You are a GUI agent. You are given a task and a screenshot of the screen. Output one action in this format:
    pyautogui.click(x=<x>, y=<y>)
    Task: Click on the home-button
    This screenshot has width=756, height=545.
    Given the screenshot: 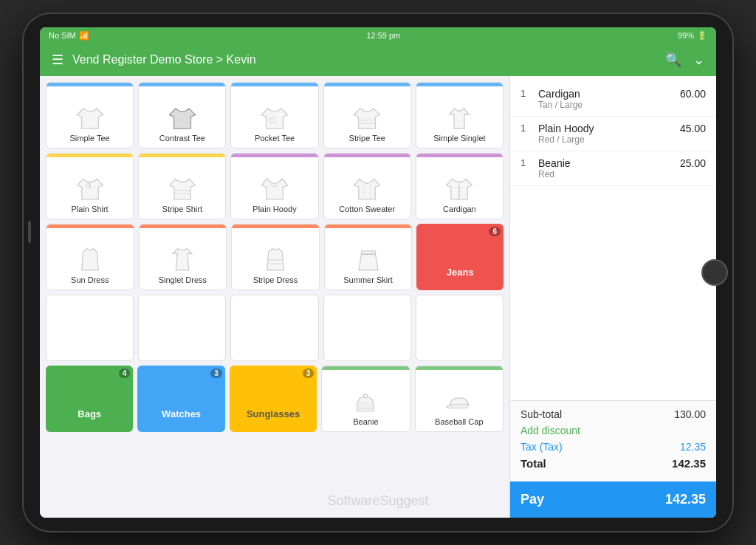 What is the action you would take?
    pyautogui.click(x=715, y=272)
    